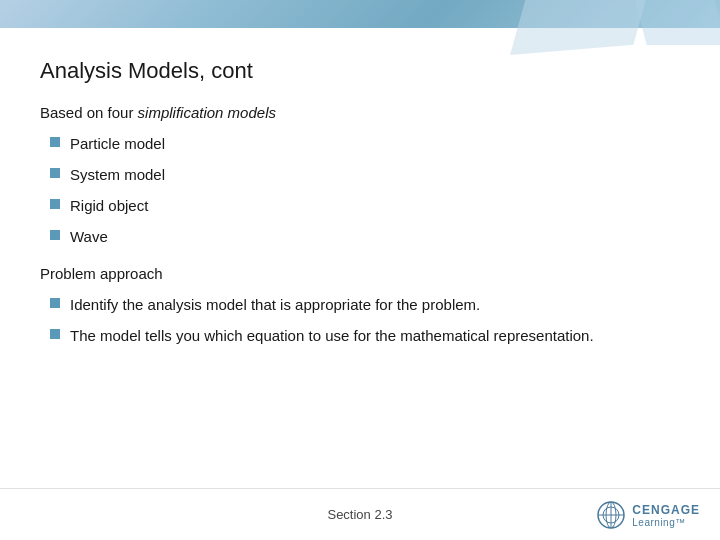  I want to click on bullet-rigid-text: Rigid object, so click(109, 206).